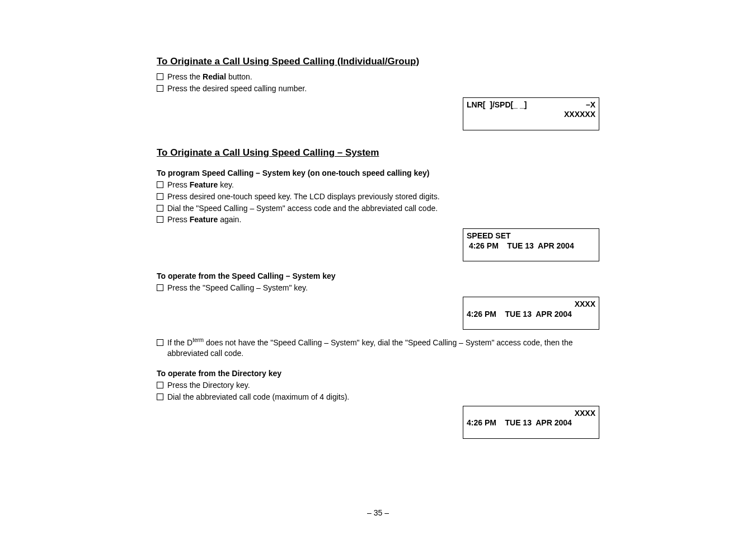 The image size is (756, 534). I want to click on item-text: Press desired one-touch speed key. The L…, so click(303, 197).